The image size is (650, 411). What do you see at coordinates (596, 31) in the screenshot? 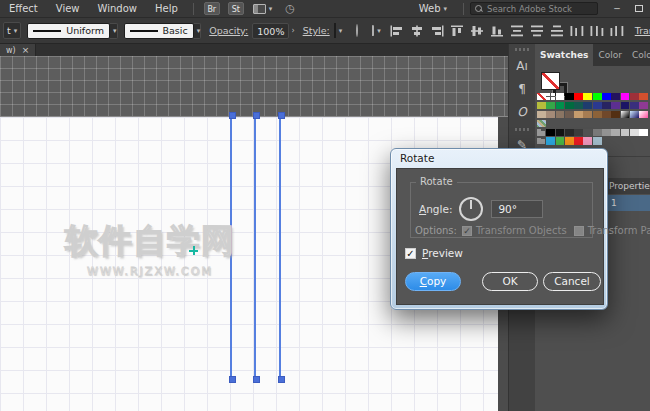
I see `horizontal-distribute-center-icon` at bounding box center [596, 31].